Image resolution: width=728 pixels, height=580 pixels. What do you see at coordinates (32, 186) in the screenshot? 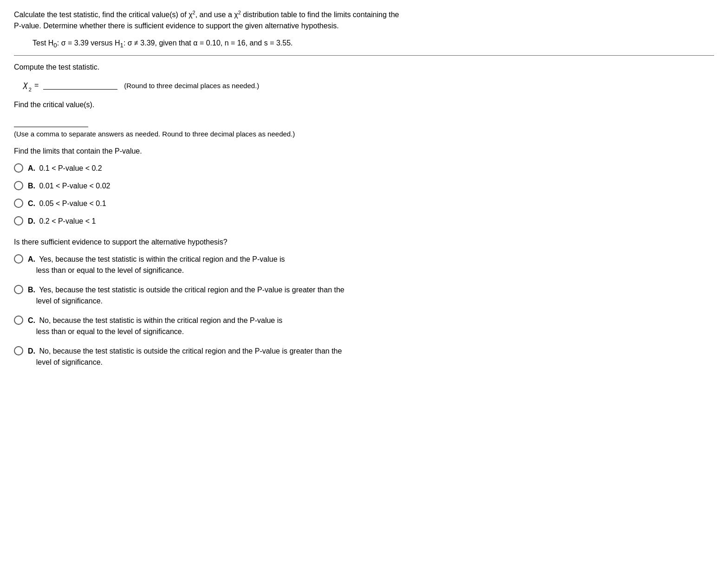
I see `option-b-letter: B.` at bounding box center [32, 186].